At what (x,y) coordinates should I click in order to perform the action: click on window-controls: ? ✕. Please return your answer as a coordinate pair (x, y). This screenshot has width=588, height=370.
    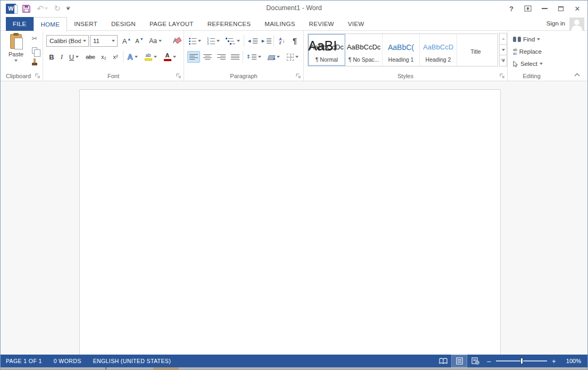
    Looking at the image, I should click on (544, 9).